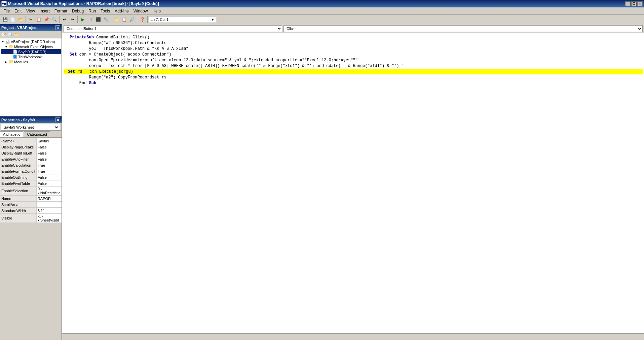 This screenshot has width=644, height=340. What do you see at coordinates (49, 141) in the screenshot?
I see `prop-value: Sayfa9` at bounding box center [49, 141].